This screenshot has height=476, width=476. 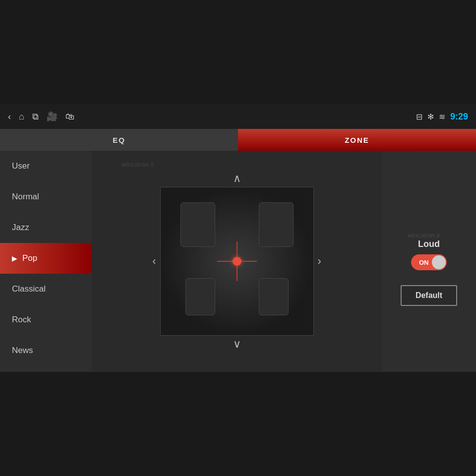 What do you see at coordinates (154, 261) in the screenshot?
I see `arrow-left-button: ‹` at bounding box center [154, 261].